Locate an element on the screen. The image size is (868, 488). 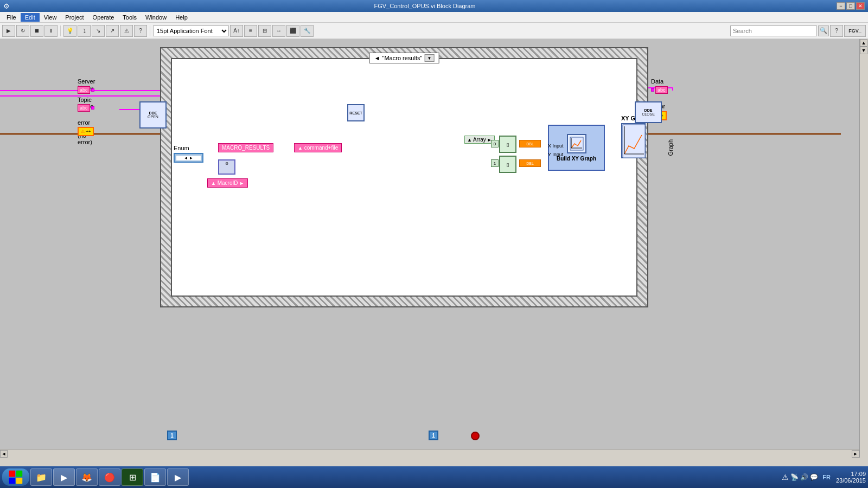
menu-edit: Edit is located at coordinates (30, 17).